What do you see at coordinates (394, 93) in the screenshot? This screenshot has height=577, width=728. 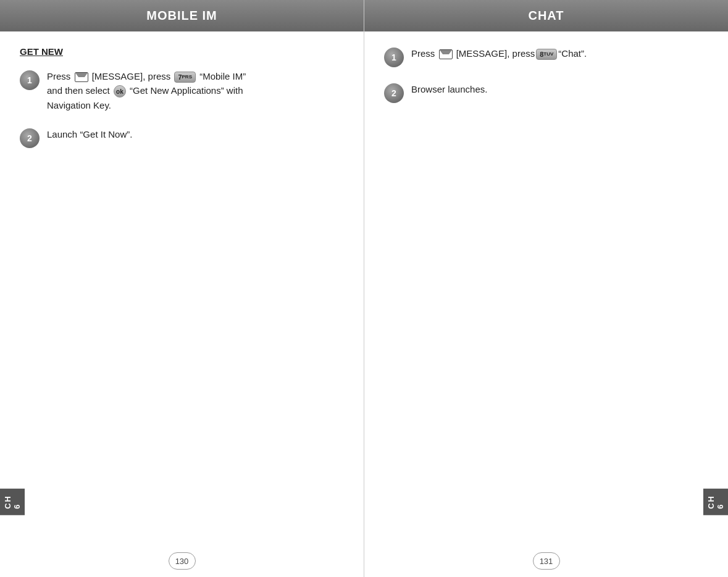 I see `step-badge-2-right: 2` at bounding box center [394, 93].